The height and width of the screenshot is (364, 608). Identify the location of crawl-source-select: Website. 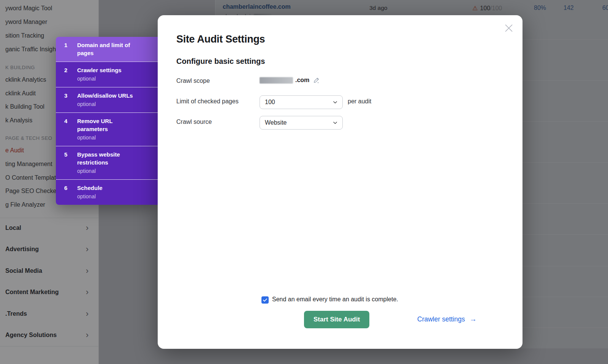
(301, 123).